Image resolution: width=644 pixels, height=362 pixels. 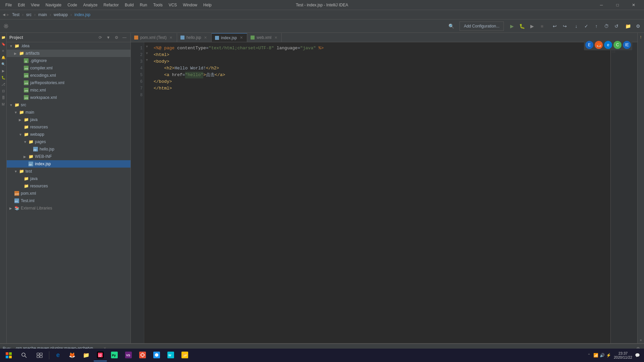 What do you see at coordinates (451, 26) in the screenshot?
I see `search-icon: 🔍` at bounding box center [451, 26].